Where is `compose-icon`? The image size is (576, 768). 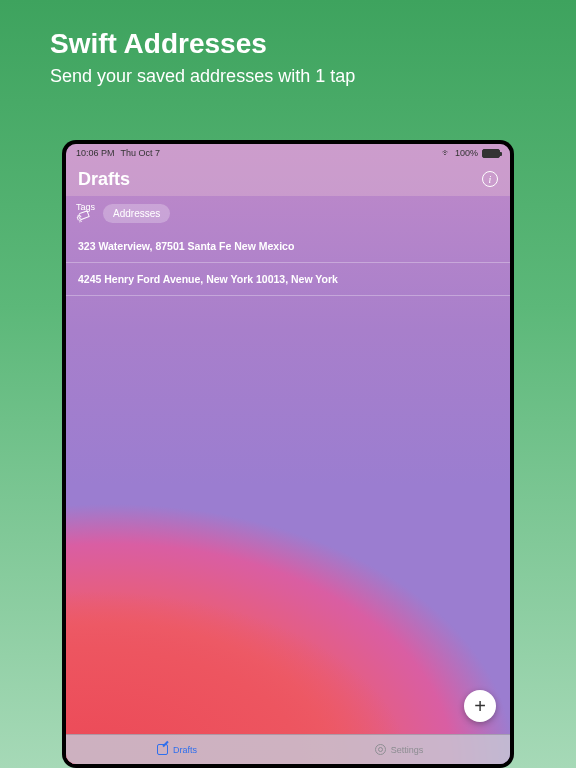 compose-icon is located at coordinates (163, 750).